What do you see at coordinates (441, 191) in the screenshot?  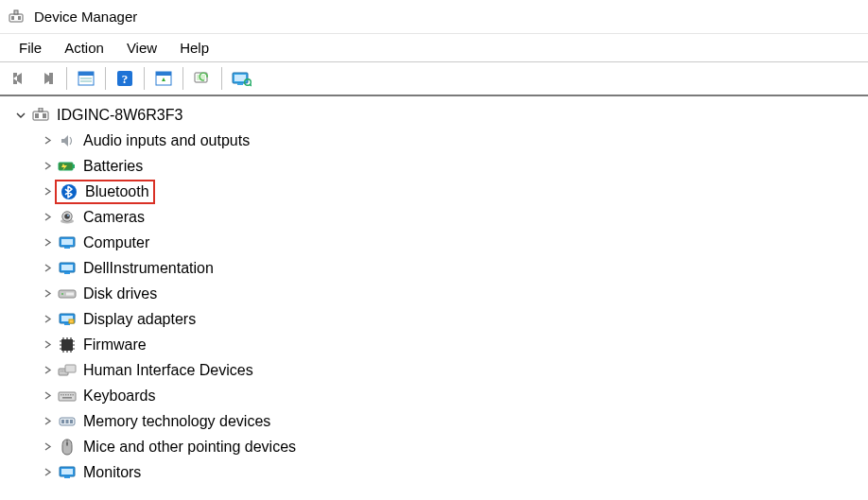 I see `tree-item: Bluetooth` at bounding box center [441, 191].